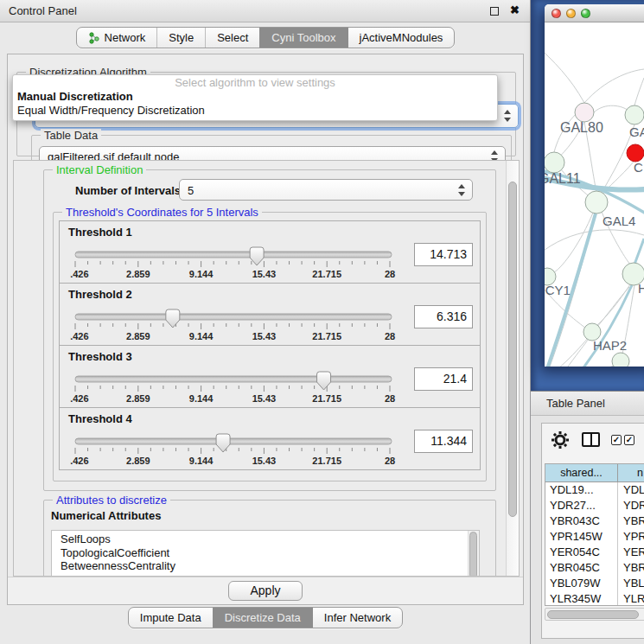 Image resolution: width=644 pixels, height=644 pixels. Describe the element at coordinates (582, 537) in the screenshot. I see `table-cell: YPR145W` at that location.